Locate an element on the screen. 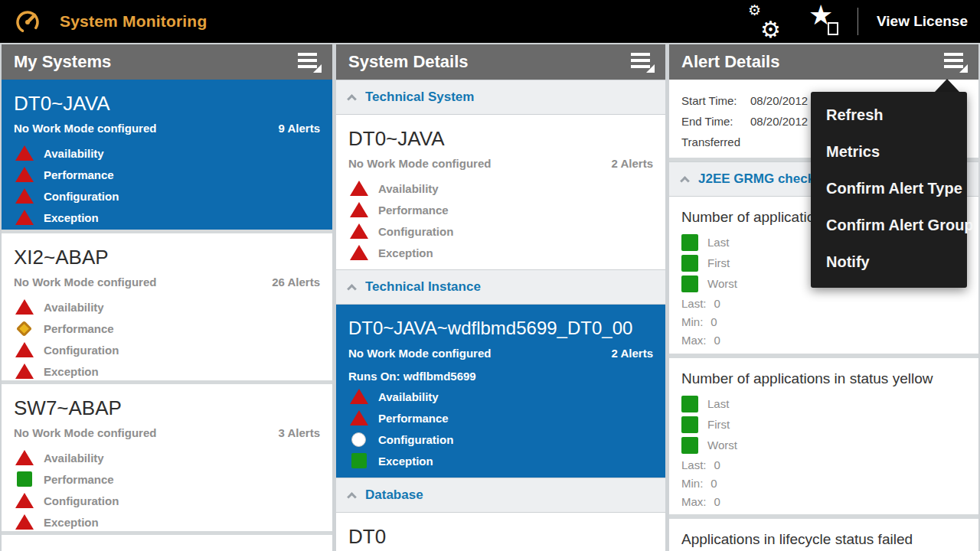 The height and width of the screenshot is (551, 980). system-card-dt0-java: DT0~JAVA No Work Mode configured 9 Alert… is located at coordinates (167, 155).